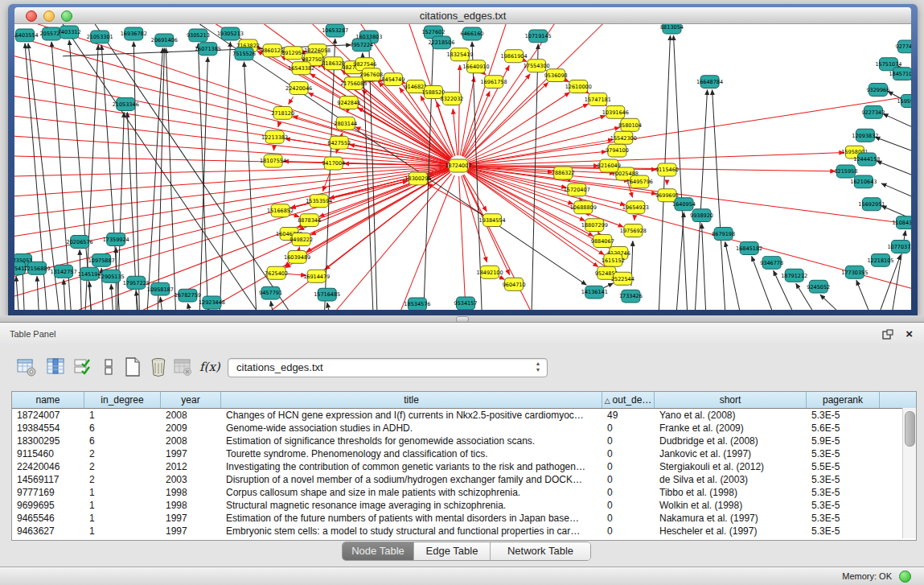 Image resolution: width=924 pixels, height=585 pixels. Describe the element at coordinates (598, 100) in the screenshot. I see `graph-node: 15747181` at that location.